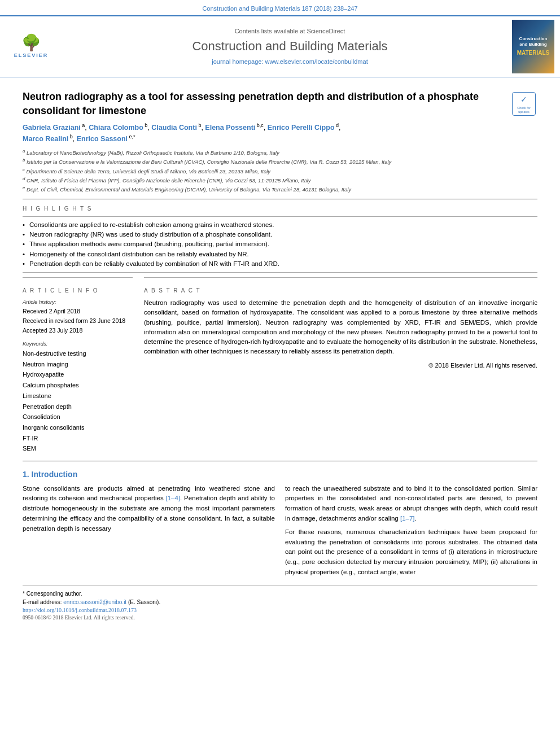 Image resolution: width=560 pixels, height=747 pixels. I want to click on affil-c: c Dipartimento di Scienze della Terra, U…, so click(280, 171).